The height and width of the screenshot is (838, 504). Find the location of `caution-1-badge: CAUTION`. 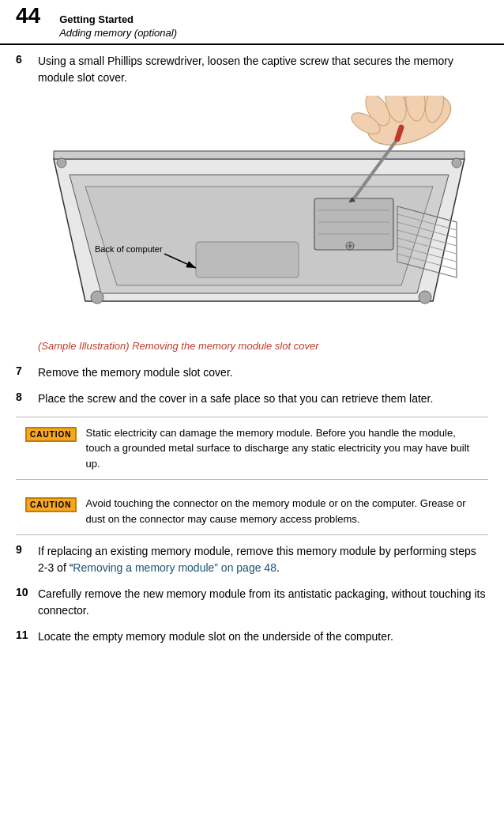

caution-1-badge: CAUTION is located at coordinates (51, 435).